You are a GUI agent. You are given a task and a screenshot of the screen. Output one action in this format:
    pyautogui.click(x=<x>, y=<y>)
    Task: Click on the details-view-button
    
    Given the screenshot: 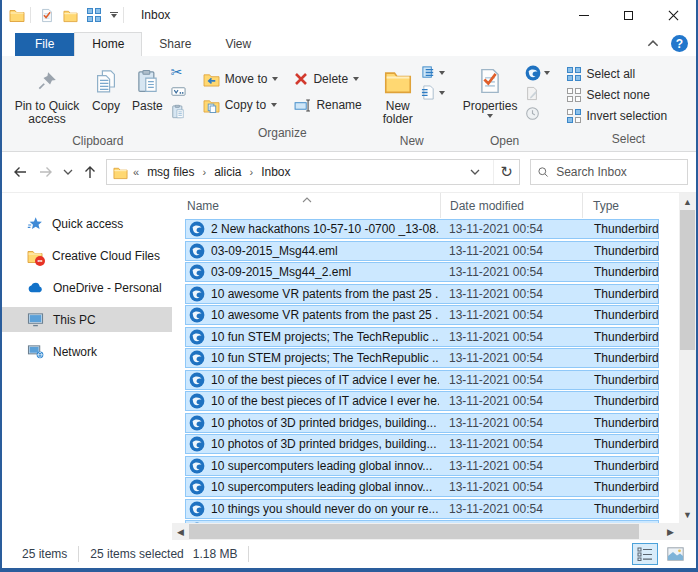 What is the action you would take?
    pyautogui.click(x=645, y=554)
    